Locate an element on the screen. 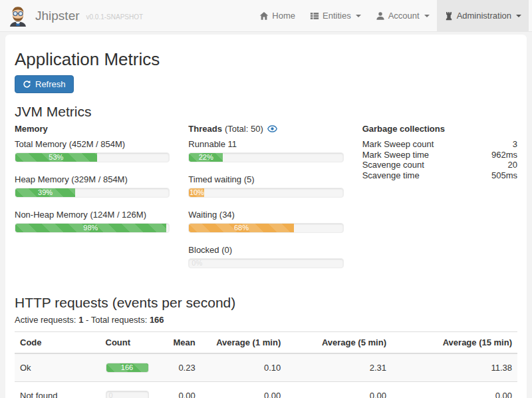 This screenshot has height=398, width=532. gc-row-marksweep-count: Mark Sweep count 3 is located at coordinates (440, 144).